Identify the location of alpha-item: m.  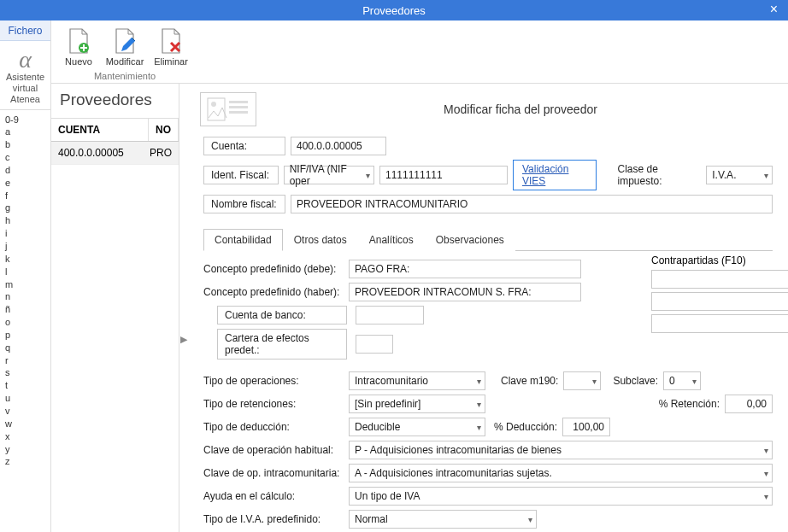
(27, 285).